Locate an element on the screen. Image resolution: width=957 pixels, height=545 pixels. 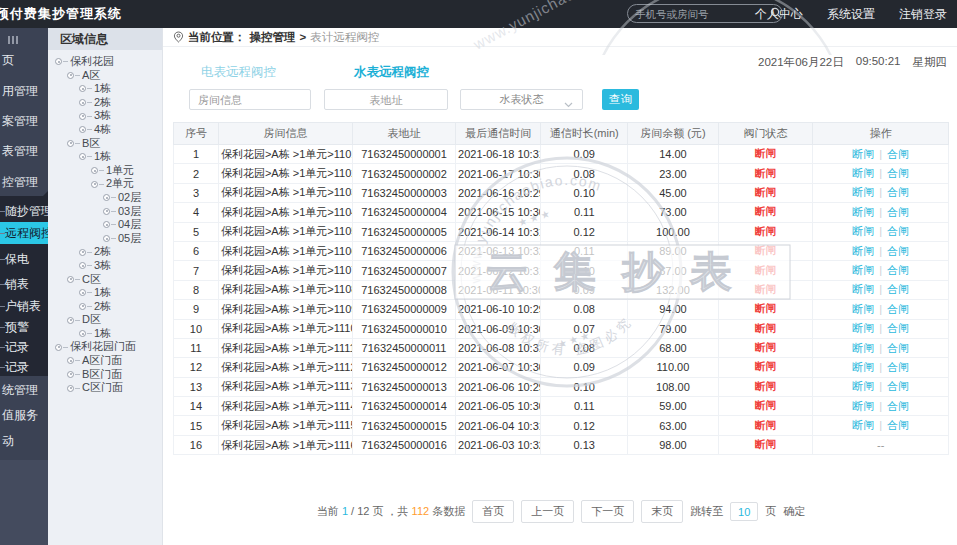
tree-node-12: 03层 is located at coordinates (105, 212).